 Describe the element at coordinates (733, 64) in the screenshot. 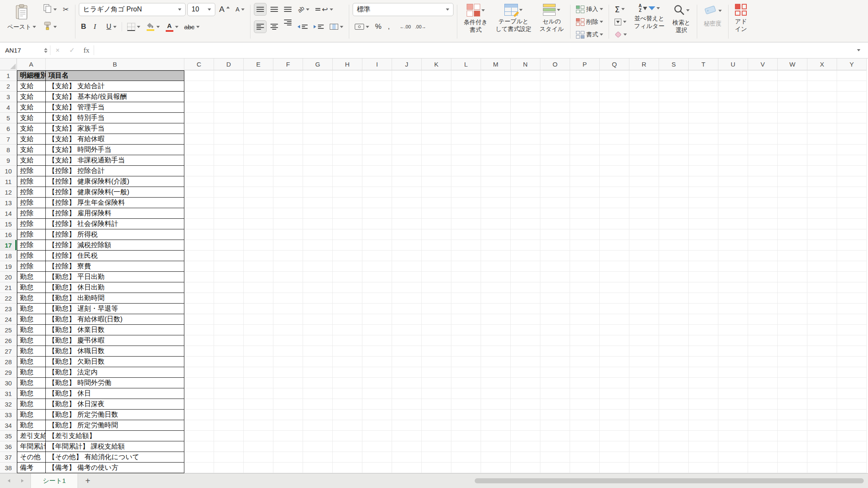

I see `column-header-U: U` at that location.